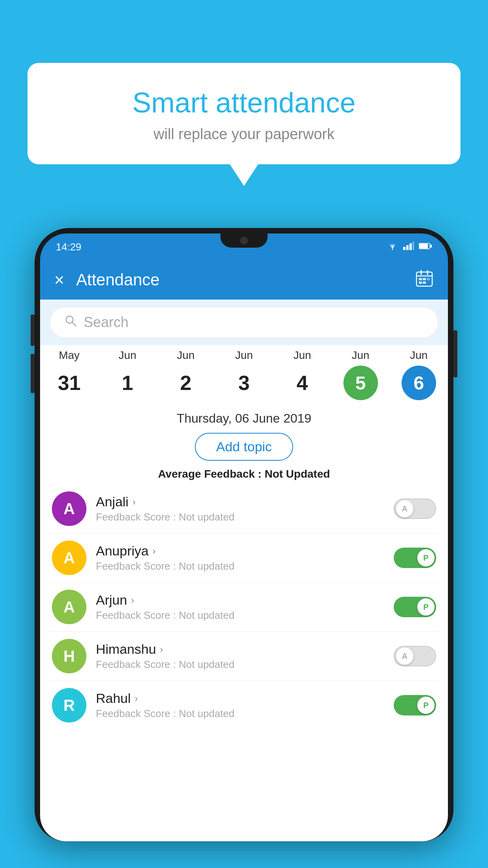 The image size is (488, 868). I want to click on status-icons, so click(409, 247).